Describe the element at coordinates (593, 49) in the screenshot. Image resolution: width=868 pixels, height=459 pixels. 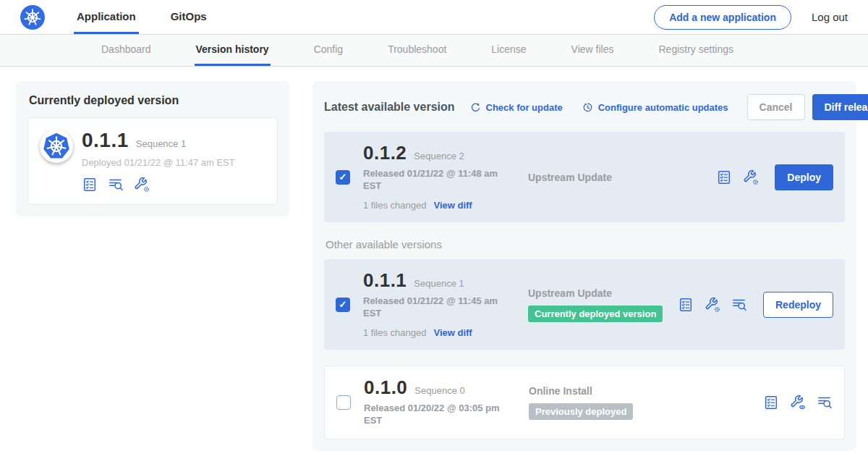
I see `subnav-label: View files` at that location.